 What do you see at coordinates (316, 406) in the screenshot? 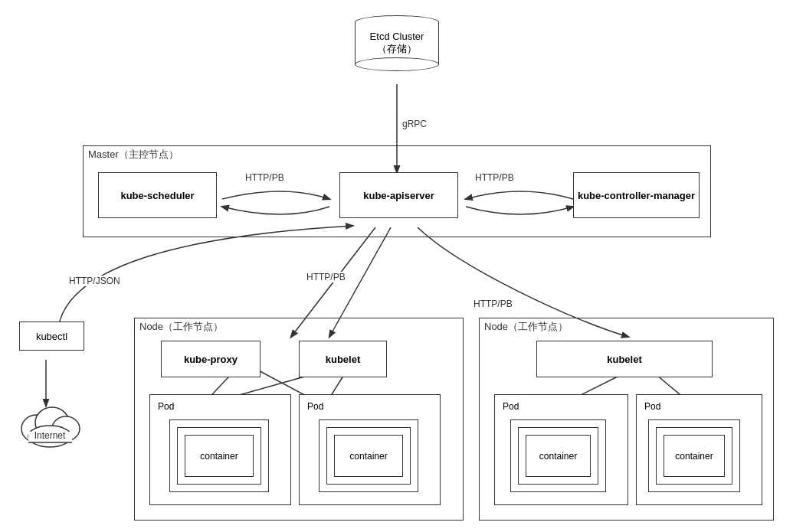
I see `pod2-label: Pod` at bounding box center [316, 406].